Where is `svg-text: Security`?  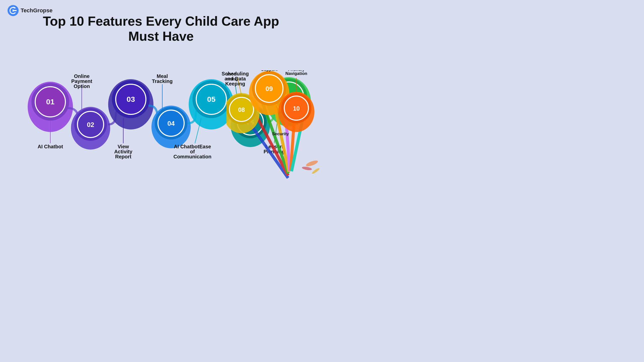
svg-text: Security is located at coordinates (280, 134).